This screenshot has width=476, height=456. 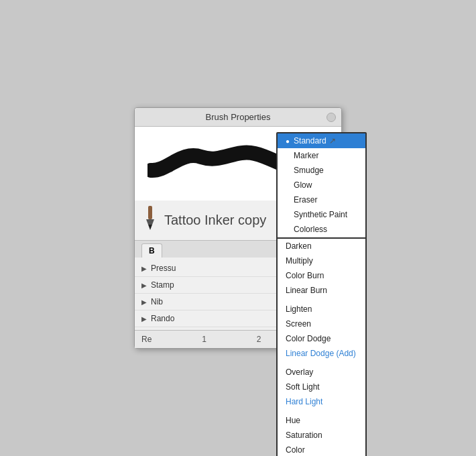 I want to click on page-2: 2, so click(x=259, y=339).